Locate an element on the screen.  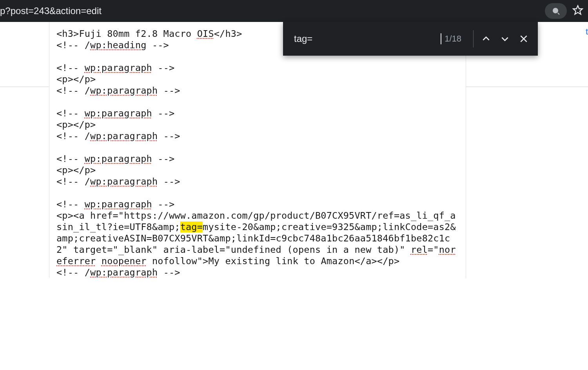
browser-toolbar: p?post=243&action=edit is located at coordinates (294, 11).